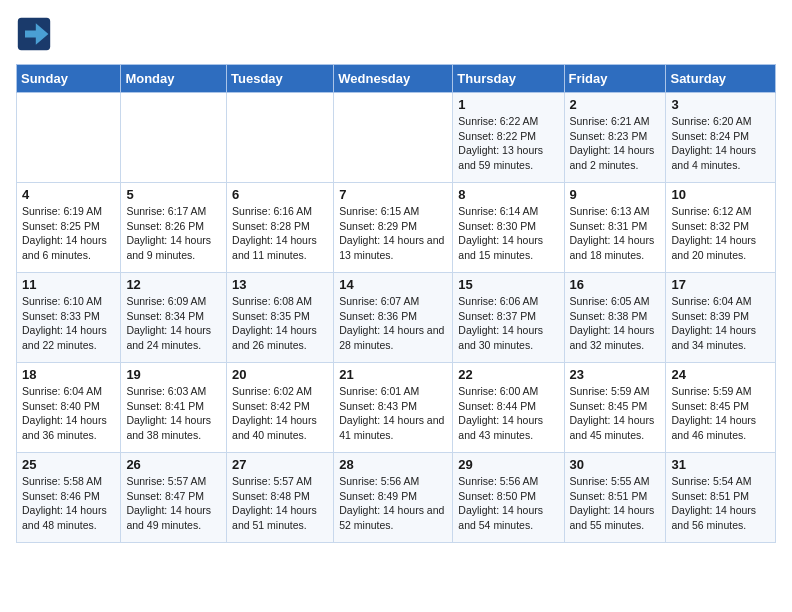 This screenshot has height=612, width=792. What do you see at coordinates (508, 374) in the screenshot?
I see `day-number: 22` at bounding box center [508, 374].